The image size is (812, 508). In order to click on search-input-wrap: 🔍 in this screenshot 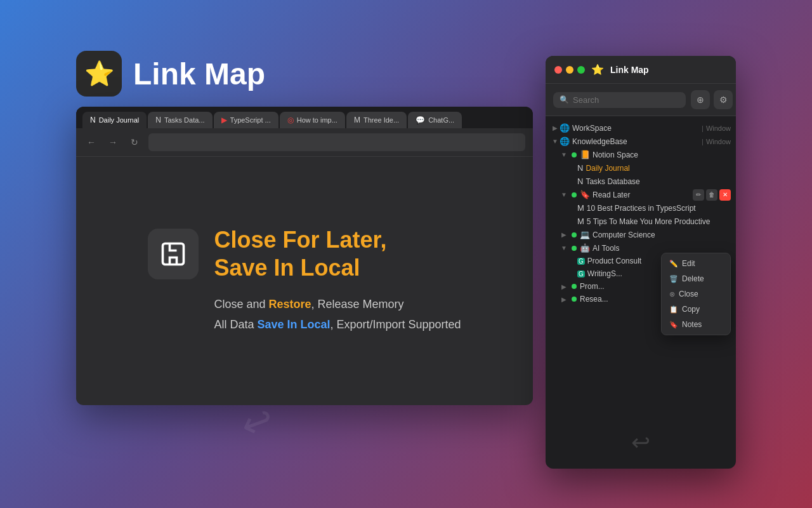, I will do `click(619, 100)`.